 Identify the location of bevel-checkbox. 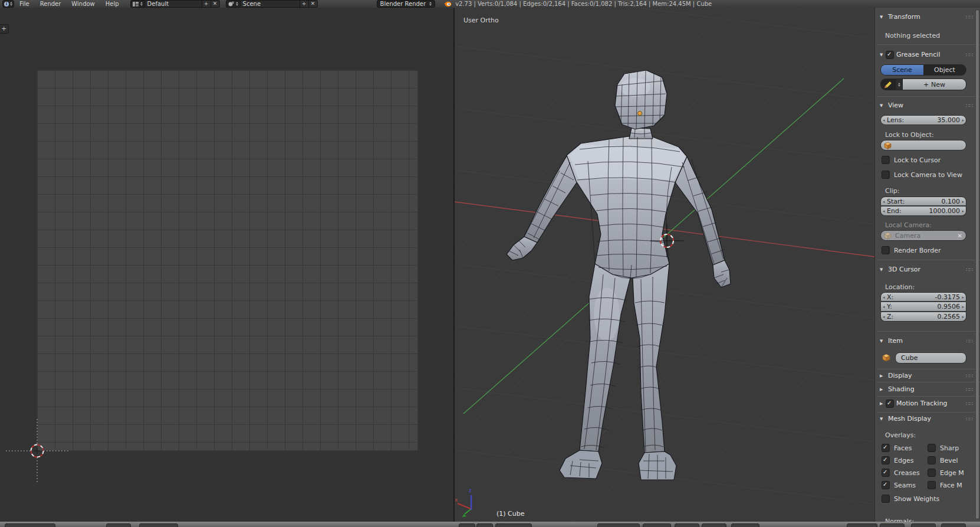
(932, 460).